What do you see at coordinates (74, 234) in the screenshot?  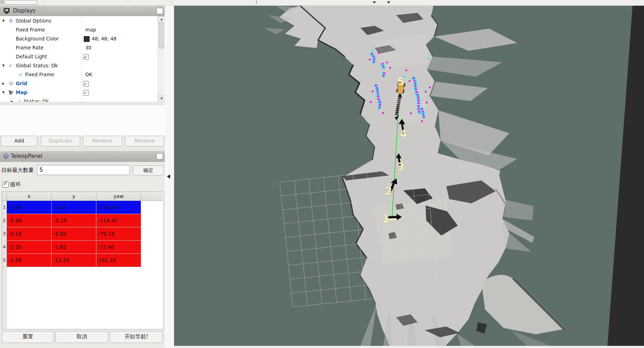 I see `cell-y: -5.02` at bounding box center [74, 234].